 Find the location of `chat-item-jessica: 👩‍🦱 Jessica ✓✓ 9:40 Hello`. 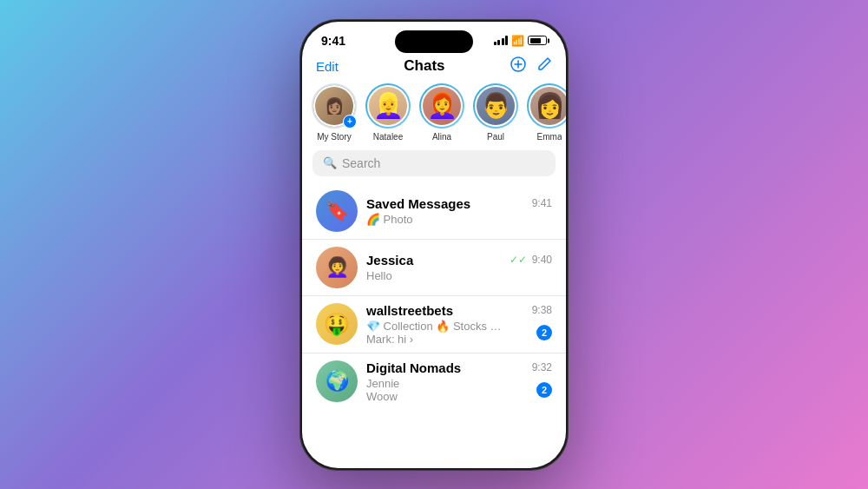

chat-item-jessica: 👩‍🦱 Jessica ✓✓ 9:40 Hello is located at coordinates (434, 268).